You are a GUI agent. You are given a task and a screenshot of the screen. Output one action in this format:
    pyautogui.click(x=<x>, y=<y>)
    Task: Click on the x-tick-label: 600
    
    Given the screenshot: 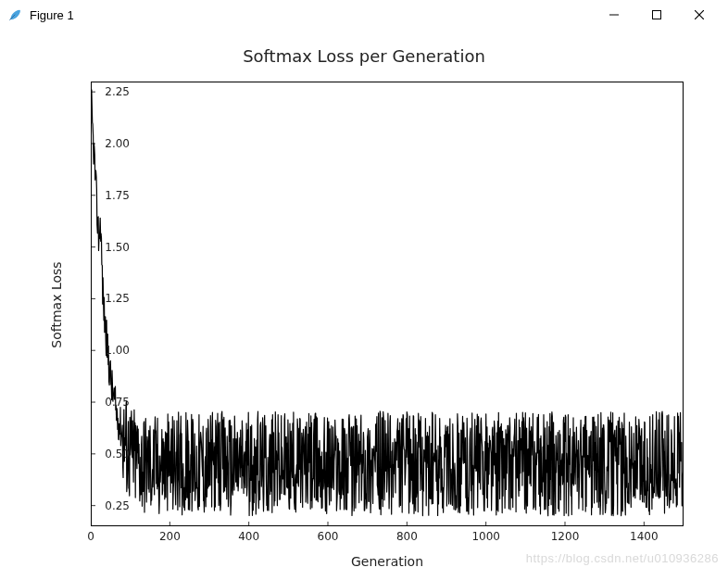 What is the action you would take?
    pyautogui.click(x=328, y=536)
    